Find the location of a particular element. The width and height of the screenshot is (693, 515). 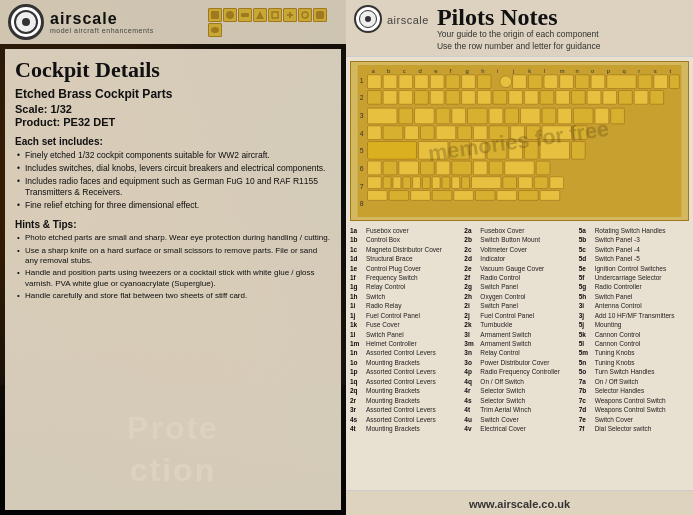

svg-text: 4 is located at coordinates (362, 132).